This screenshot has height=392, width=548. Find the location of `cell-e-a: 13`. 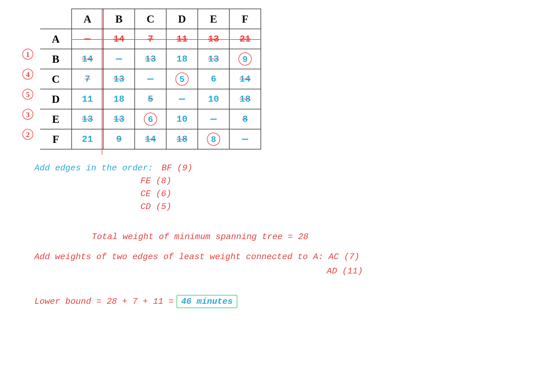

cell-e-a: 13 is located at coordinates (87, 119).